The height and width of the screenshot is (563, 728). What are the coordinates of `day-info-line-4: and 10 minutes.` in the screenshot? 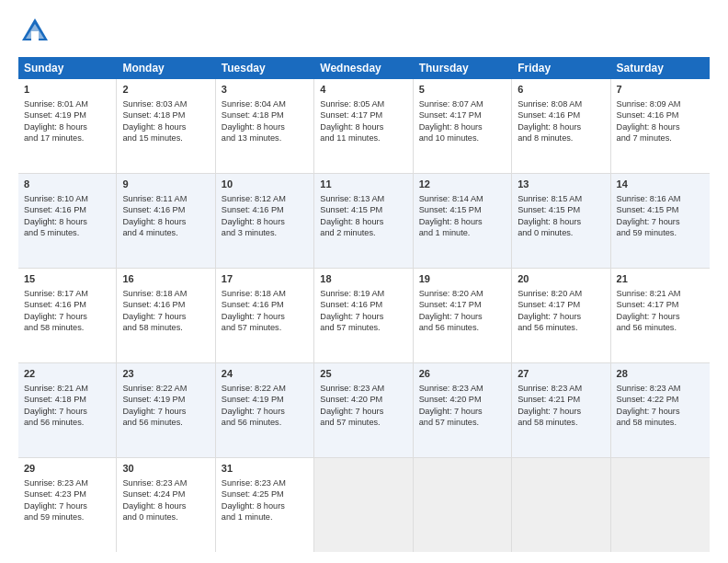 It's located at (449, 138).